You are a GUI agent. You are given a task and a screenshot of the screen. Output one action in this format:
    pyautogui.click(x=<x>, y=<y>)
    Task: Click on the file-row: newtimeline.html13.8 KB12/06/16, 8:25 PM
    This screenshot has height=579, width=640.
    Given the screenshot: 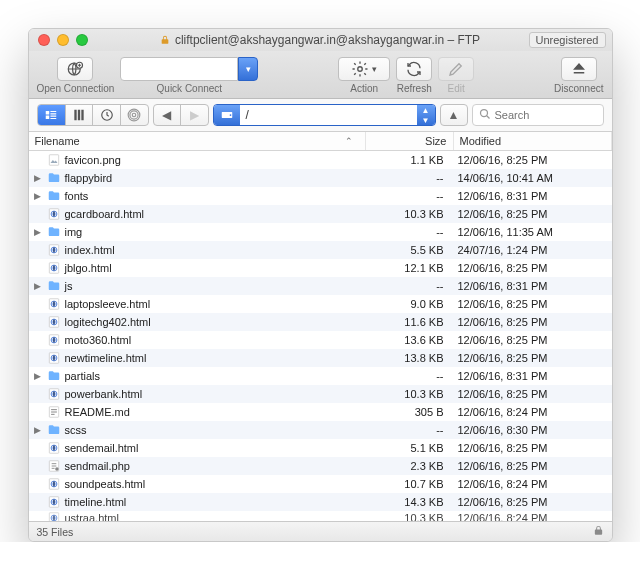 What is the action you would take?
    pyautogui.click(x=320, y=358)
    